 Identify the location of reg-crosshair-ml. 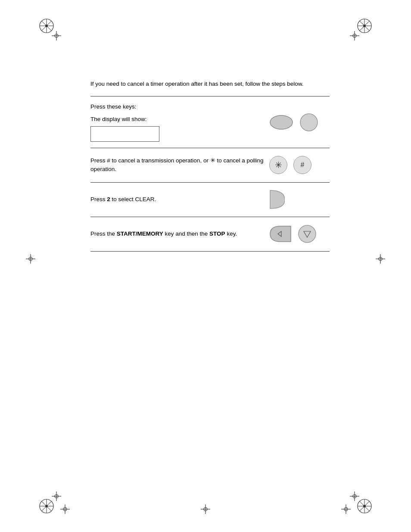
(31, 259).